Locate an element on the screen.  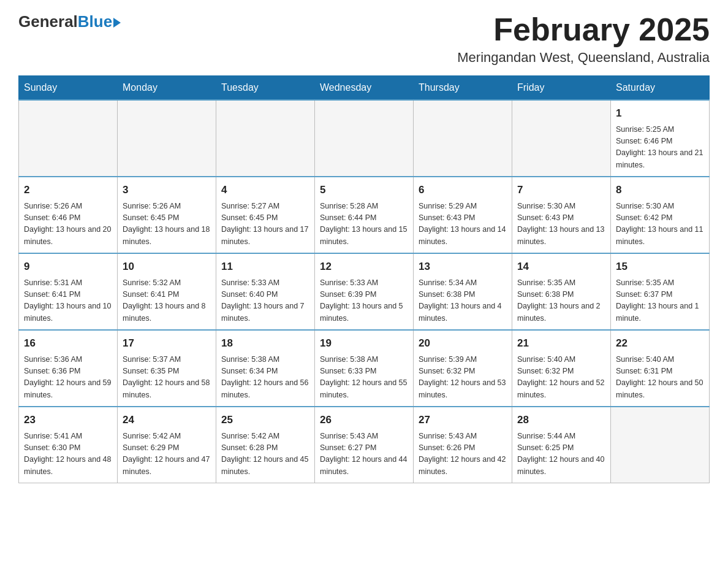
day-header-saturday: Saturday is located at coordinates (661, 88).